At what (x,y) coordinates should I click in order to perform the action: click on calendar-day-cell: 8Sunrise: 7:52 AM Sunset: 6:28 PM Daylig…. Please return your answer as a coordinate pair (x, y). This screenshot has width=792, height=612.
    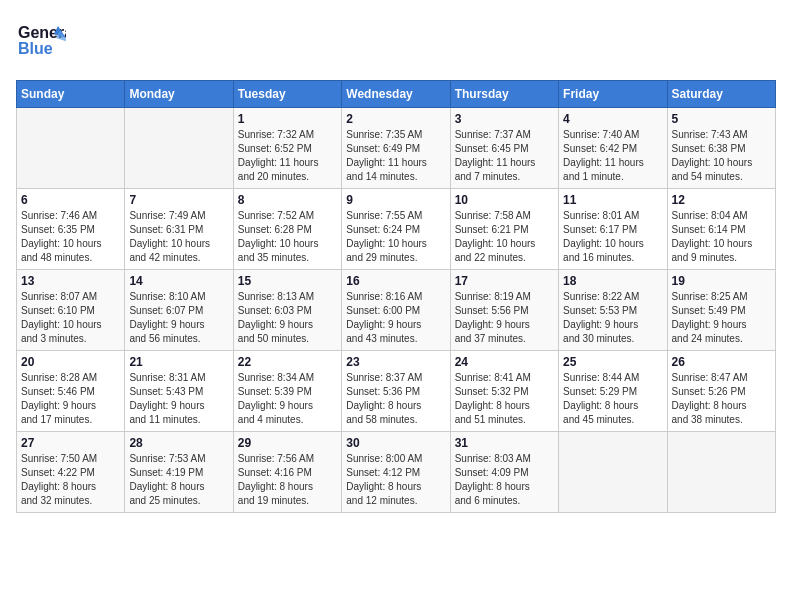
    Looking at the image, I should click on (287, 230).